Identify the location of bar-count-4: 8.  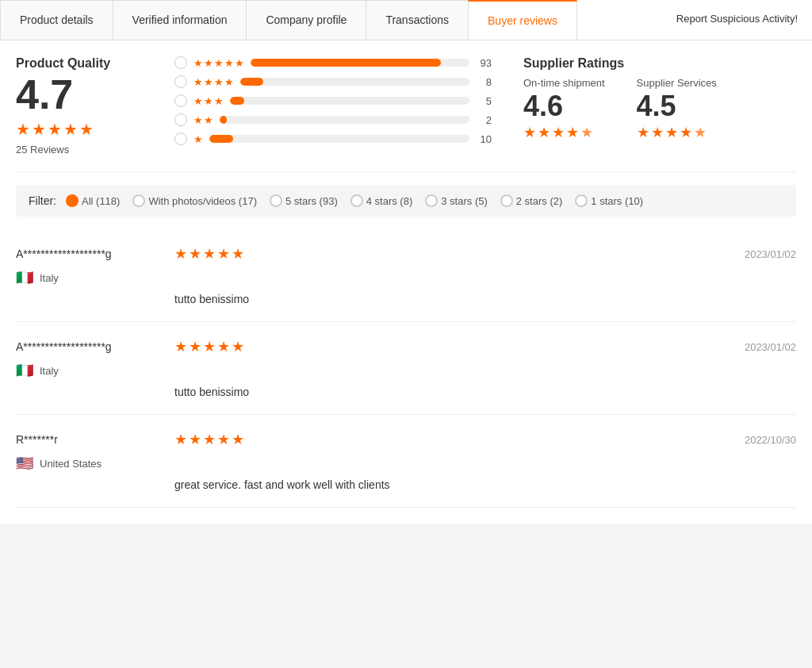
(484, 83).